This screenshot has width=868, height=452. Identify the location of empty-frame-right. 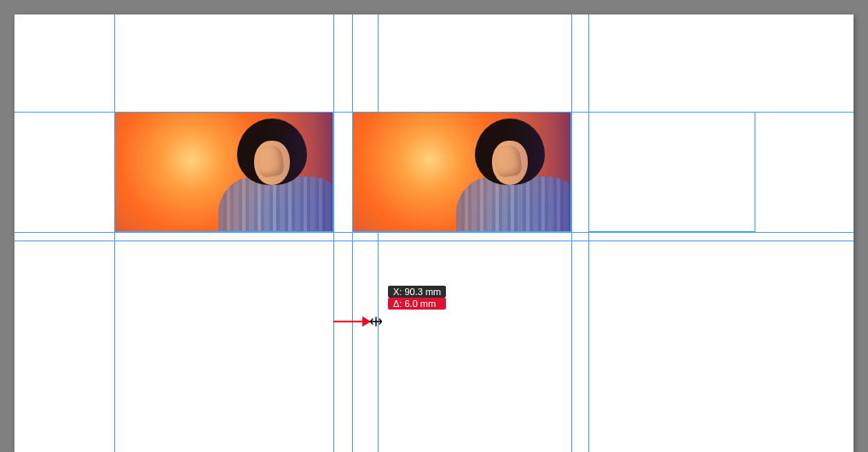
(672, 172).